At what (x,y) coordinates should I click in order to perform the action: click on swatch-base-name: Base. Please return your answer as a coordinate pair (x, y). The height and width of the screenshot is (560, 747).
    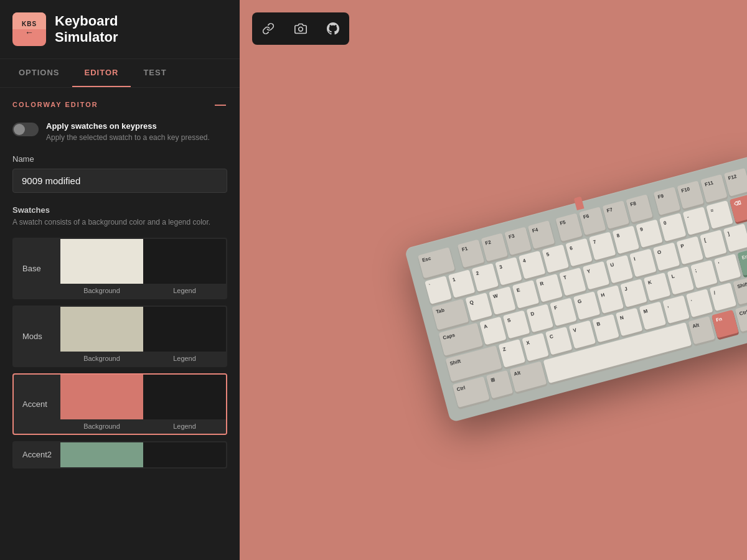
    Looking at the image, I should click on (37, 269).